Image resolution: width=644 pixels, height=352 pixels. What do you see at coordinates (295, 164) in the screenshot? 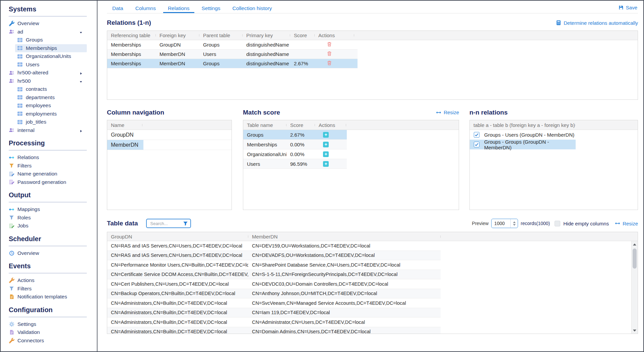
I see `match-score-row: Users96.59%+` at bounding box center [295, 164].